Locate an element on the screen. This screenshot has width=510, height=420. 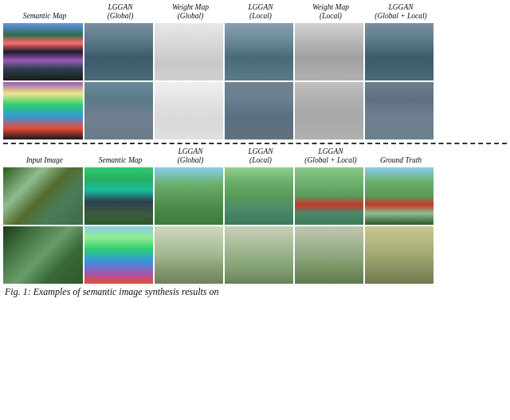
top-col-header-3: Weight Map(Global) is located at coordinates (190, 13).